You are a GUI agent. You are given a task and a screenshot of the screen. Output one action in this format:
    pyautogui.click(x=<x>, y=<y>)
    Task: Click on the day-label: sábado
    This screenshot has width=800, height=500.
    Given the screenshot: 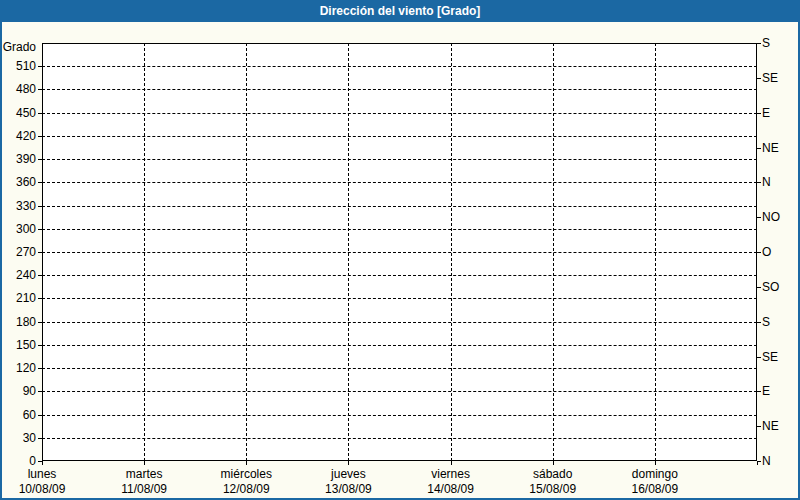 What is the action you would take?
    pyautogui.click(x=553, y=474)
    